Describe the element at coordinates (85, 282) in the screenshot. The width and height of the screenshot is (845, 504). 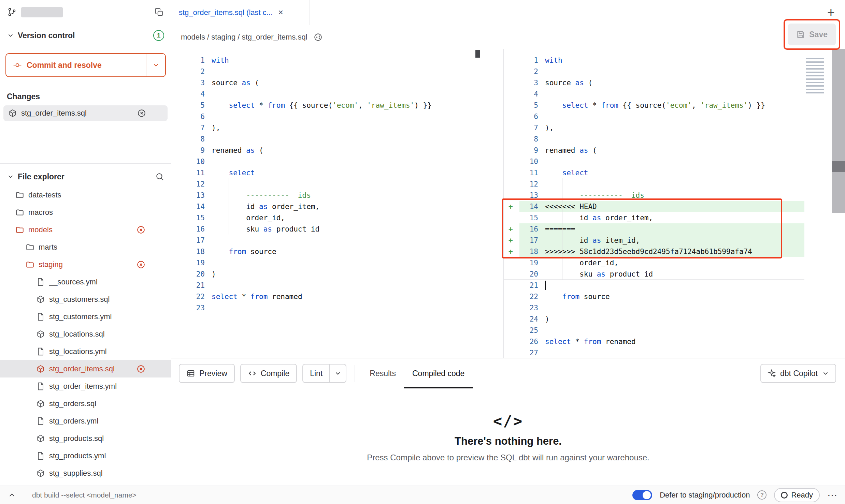
I see `file-item-__sources.yml: __sources.yml` at that location.